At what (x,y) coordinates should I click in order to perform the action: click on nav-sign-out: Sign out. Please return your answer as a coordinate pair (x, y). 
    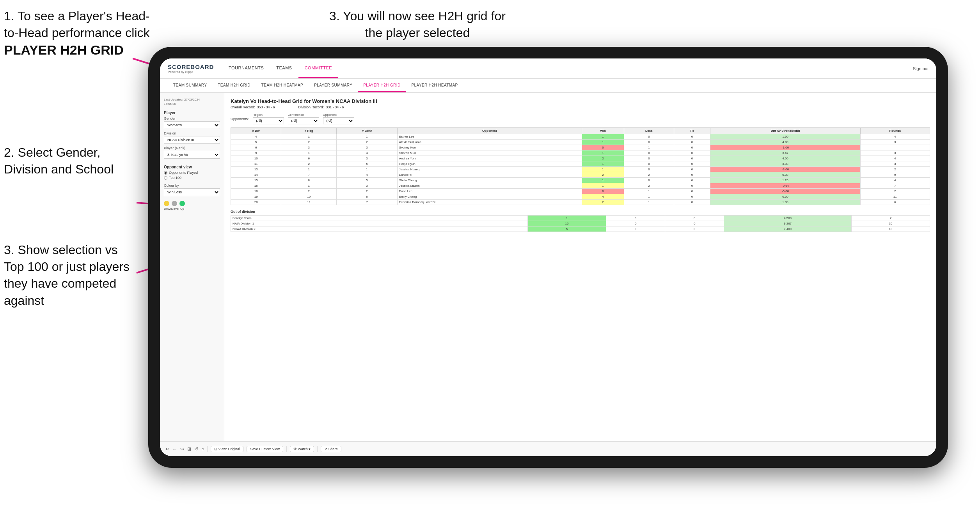
    Looking at the image, I should click on (921, 69).